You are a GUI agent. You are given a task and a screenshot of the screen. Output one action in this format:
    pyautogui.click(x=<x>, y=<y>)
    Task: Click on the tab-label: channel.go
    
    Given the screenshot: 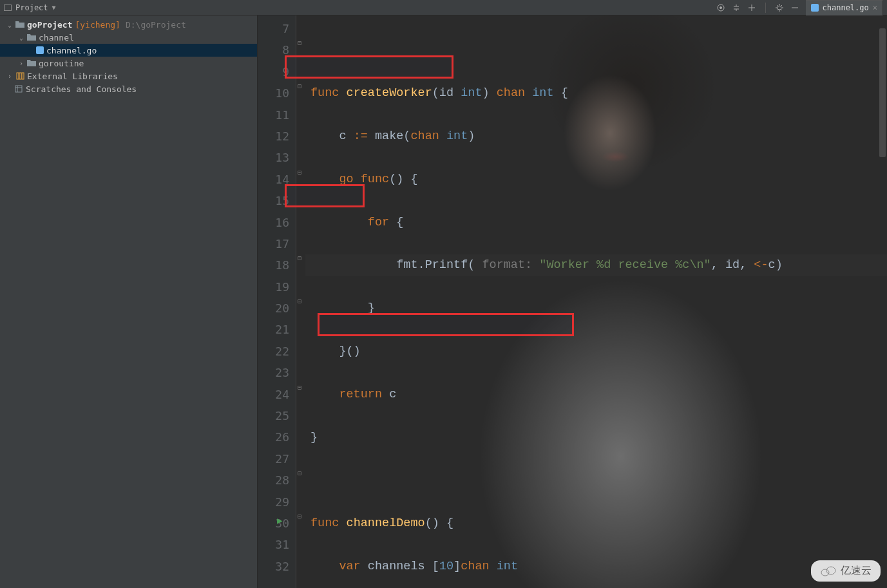 What is the action you would take?
    pyautogui.click(x=846, y=8)
    